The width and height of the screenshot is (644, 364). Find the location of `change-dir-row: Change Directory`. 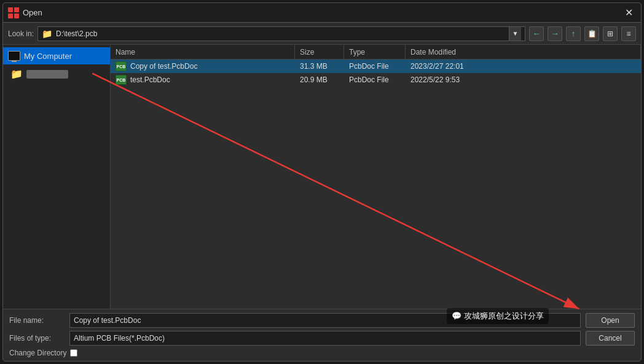

change-dir-row: Change Directory is located at coordinates (322, 353).